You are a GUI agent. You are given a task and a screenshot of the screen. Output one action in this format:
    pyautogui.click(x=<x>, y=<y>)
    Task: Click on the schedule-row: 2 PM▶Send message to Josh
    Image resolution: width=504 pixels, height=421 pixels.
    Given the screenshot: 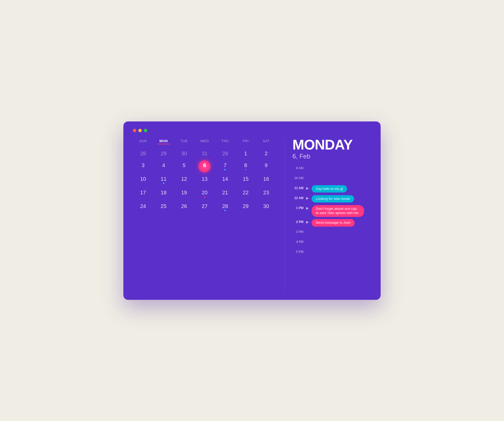 What is the action you would take?
    pyautogui.click(x=332, y=223)
    